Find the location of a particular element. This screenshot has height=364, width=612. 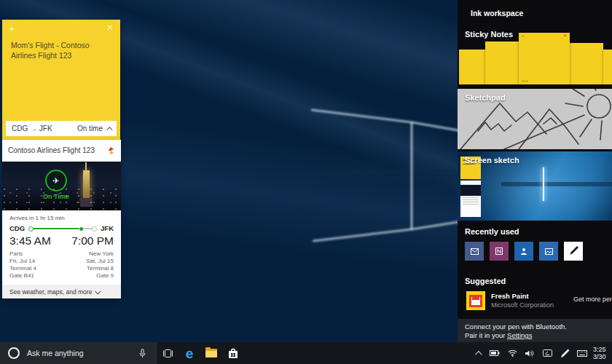

photo-icon is located at coordinates (549, 252).